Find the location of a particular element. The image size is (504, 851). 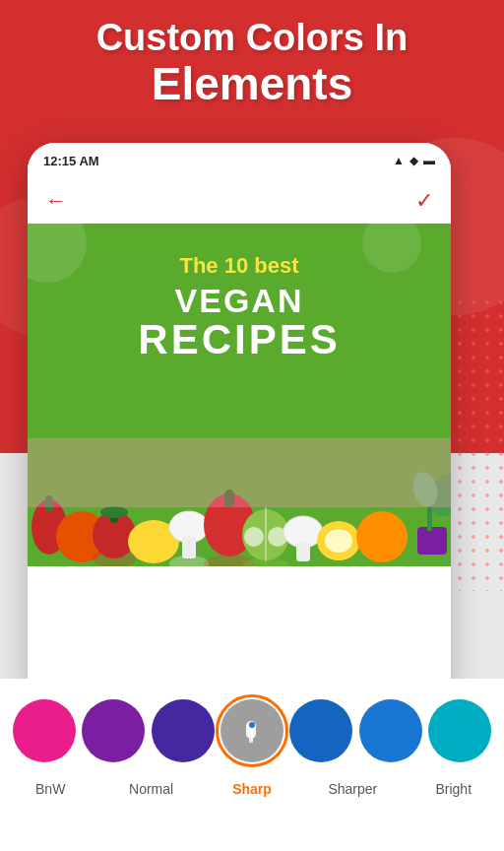

filter-label-bright: Bright is located at coordinates (454, 789).